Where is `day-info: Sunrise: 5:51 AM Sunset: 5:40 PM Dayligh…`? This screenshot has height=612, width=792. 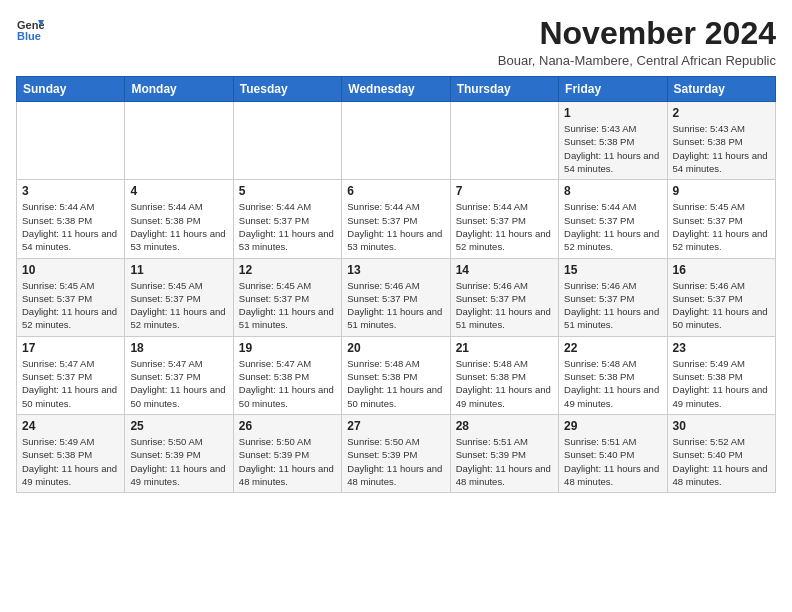 day-info: Sunrise: 5:51 AM Sunset: 5:40 PM Dayligh… is located at coordinates (612, 462).